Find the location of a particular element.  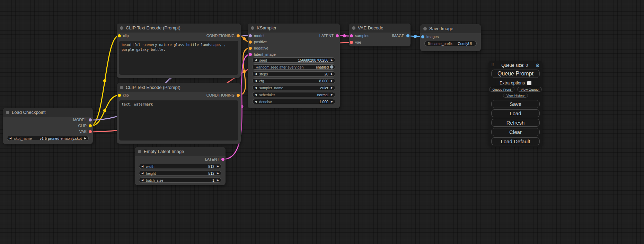

widget-seed: ◀ seed 156680208700286 ▶ is located at coordinates (294, 60).